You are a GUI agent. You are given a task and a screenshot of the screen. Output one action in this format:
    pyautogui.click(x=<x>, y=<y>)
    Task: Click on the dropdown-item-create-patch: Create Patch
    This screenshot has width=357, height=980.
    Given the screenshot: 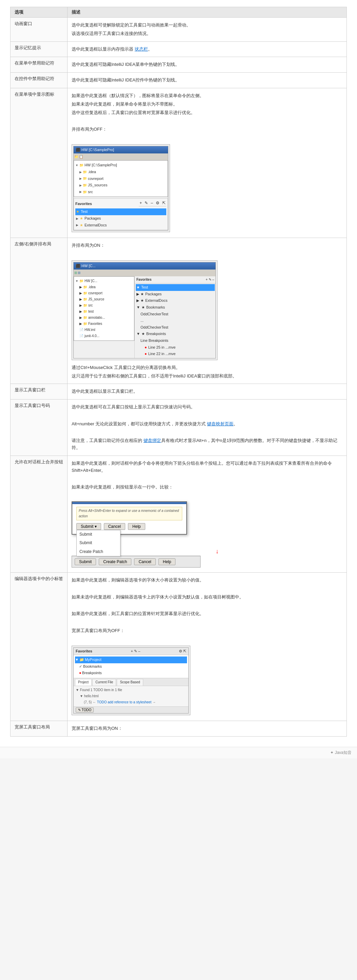 What is the action you would take?
    pyautogui.click(x=98, y=552)
    